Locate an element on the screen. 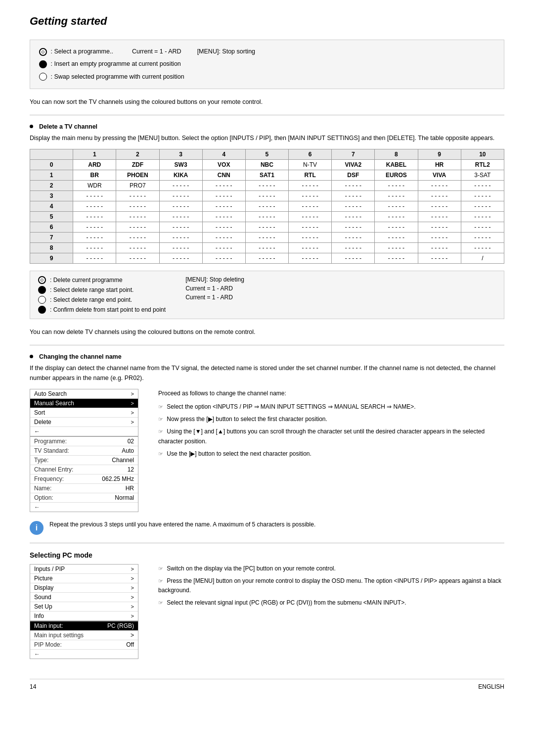  channel-name-right: Proceed as follows to change the channel… is located at coordinates (331, 450).